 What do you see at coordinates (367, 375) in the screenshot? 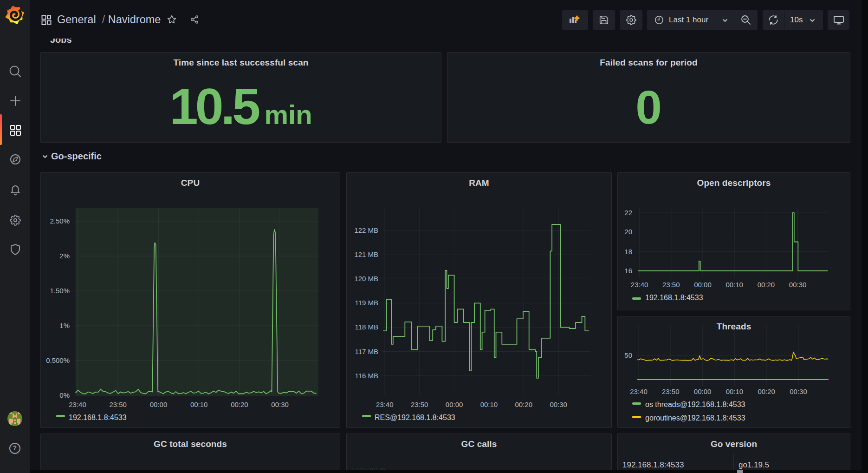
I see `svg-text: 116 MB` at bounding box center [367, 375].